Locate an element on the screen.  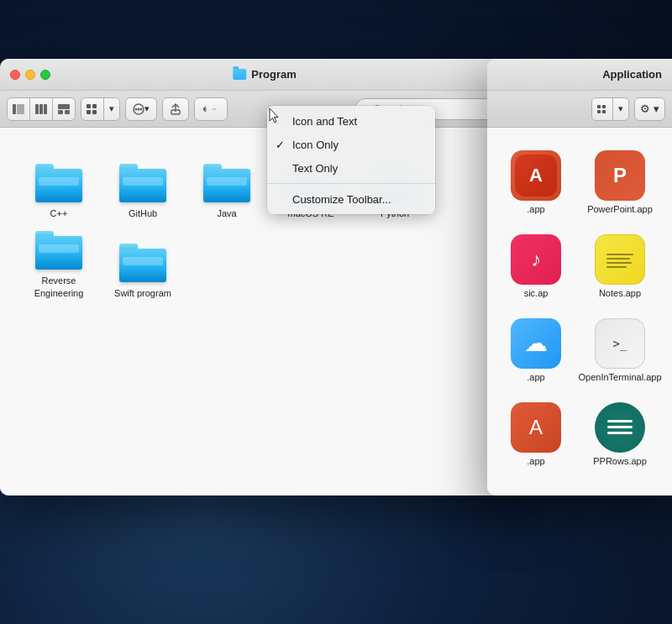
app-item-notes: Notes.app is located at coordinates (620, 262).